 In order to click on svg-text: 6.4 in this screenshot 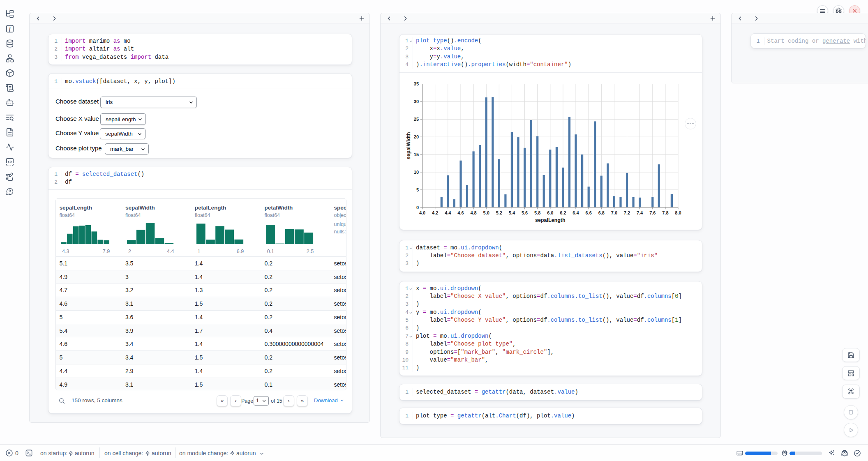, I will do `click(576, 213)`.